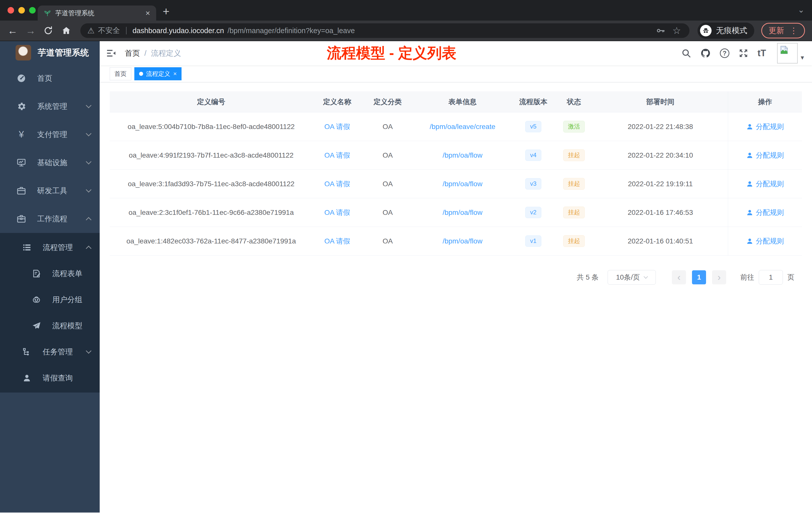 The image size is (812, 513). Describe the element at coordinates (71, 326) in the screenshot. I see `sidebar-item-label: 流程模型` at that location.